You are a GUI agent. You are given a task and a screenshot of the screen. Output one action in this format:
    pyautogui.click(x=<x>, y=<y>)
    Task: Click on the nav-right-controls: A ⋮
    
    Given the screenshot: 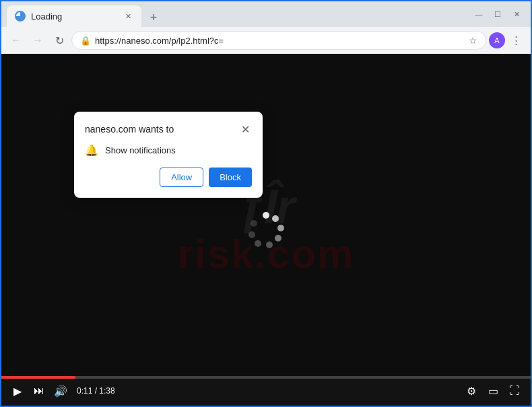 What is the action you would take?
    pyautogui.click(x=507, y=40)
    